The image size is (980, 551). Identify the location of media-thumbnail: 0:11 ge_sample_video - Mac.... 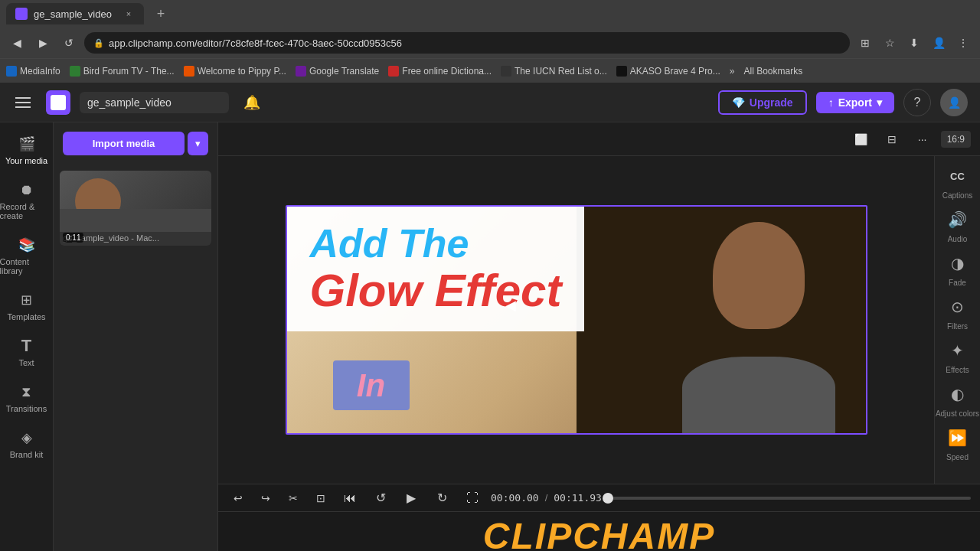
(136, 208).